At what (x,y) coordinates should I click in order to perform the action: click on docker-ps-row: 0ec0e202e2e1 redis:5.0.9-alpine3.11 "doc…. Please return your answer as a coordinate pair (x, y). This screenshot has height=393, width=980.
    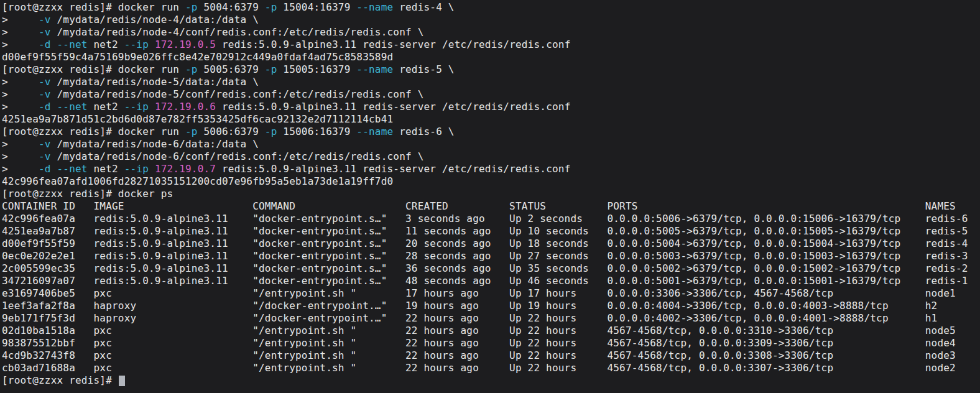
    Looking at the image, I should click on (491, 256).